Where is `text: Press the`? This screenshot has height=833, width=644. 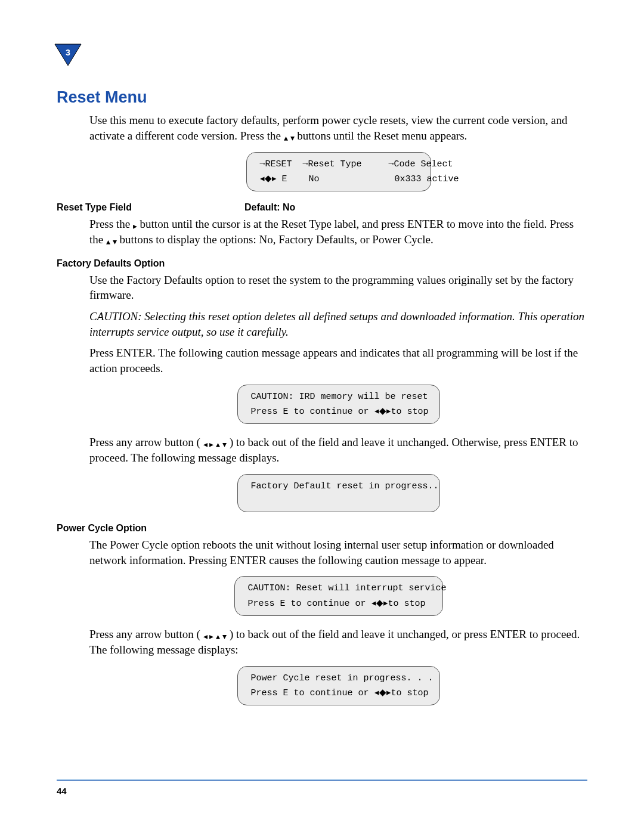
text: Press the is located at coordinates (111, 224).